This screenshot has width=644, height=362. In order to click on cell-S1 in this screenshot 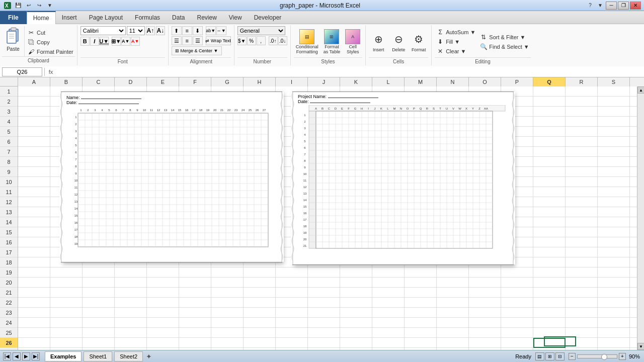, I will do `click(614, 92)`.